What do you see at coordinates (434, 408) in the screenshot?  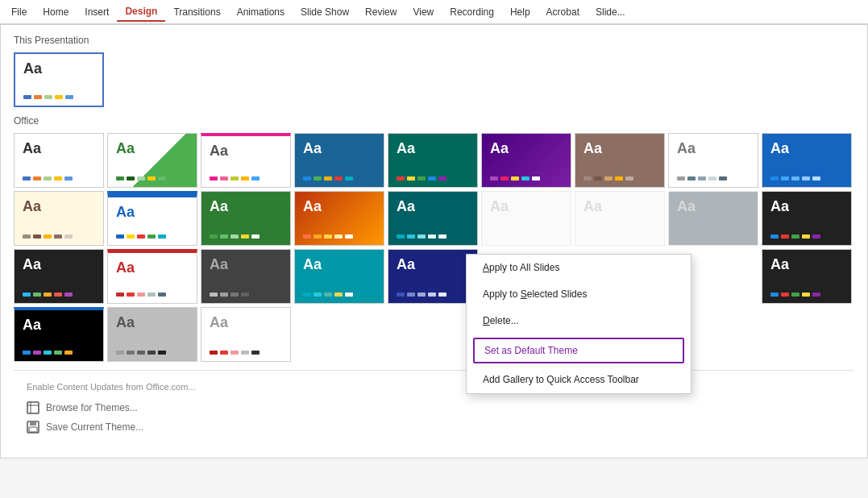 I see `browse-themes-link: Browse for Themes...` at bounding box center [434, 408].